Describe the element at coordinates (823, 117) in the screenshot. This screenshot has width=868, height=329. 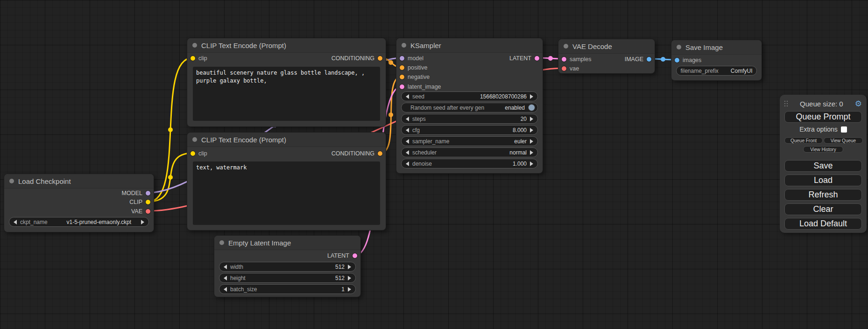
I see `queue-prompt-button: Queue Prompt` at that location.